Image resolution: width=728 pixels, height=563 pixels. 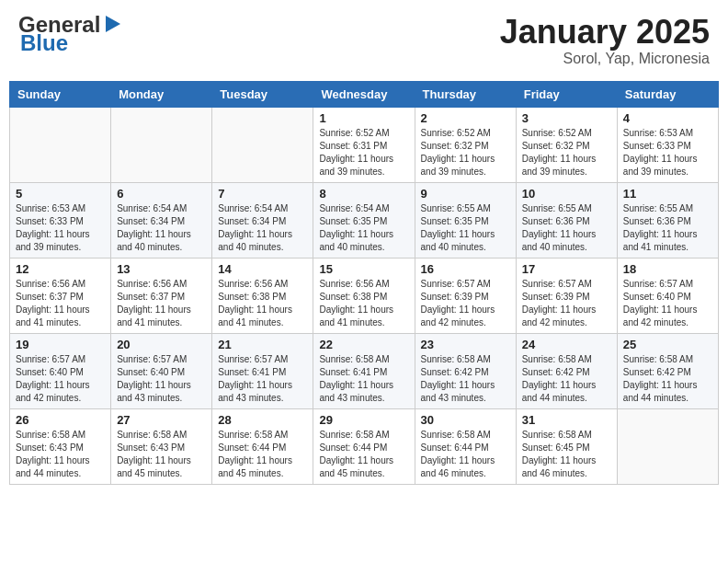 I want to click on day-number: 26, so click(x=61, y=419).